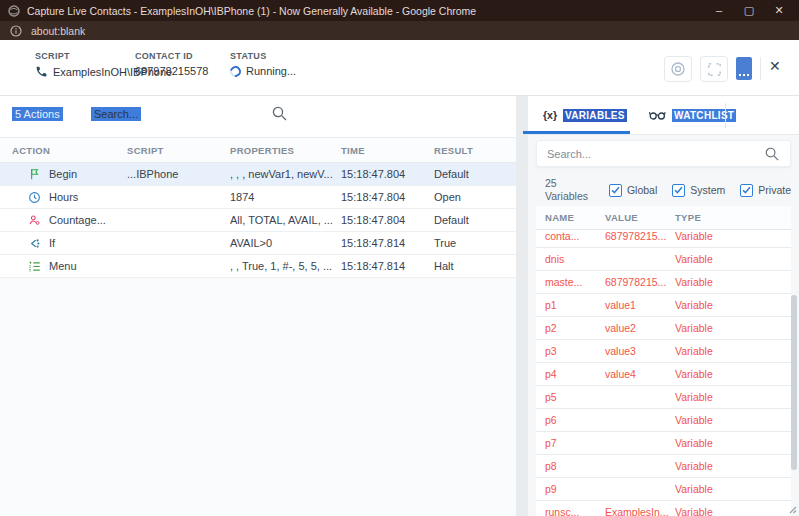 Image resolution: width=799 pixels, height=516 pixels. What do you see at coordinates (700, 190) in the screenshot?
I see `scope-filters: Global System` at bounding box center [700, 190].